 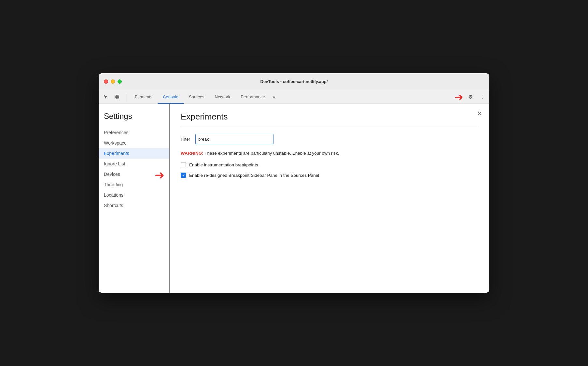 I want to click on tab-sources: Sources, so click(x=197, y=97).